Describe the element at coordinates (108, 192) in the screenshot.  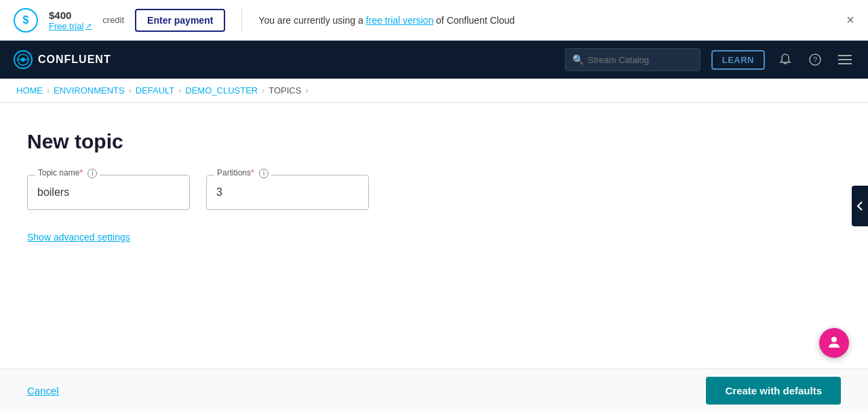
I see `topic-name-field-group: Topic name* i` at that location.